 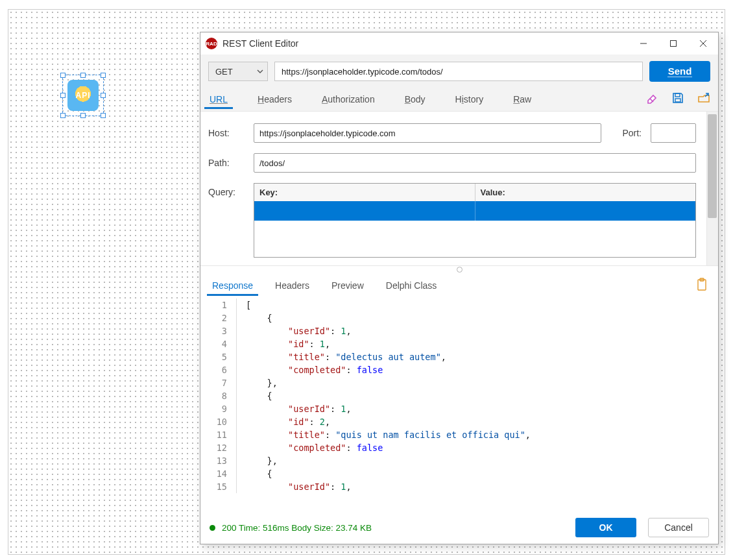 I want to click on eraser-icon, so click(x=652, y=99).